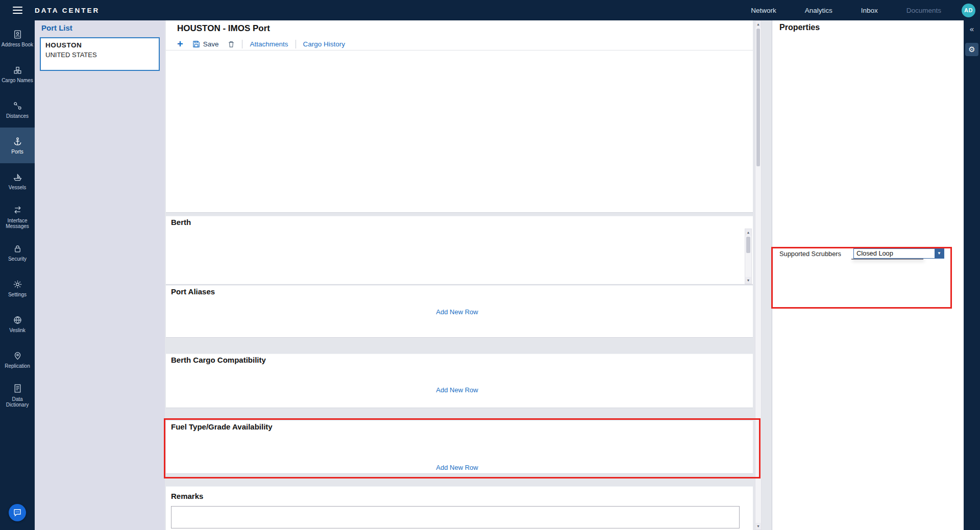  I want to click on sidebar-item-security: Security, so click(17, 253).